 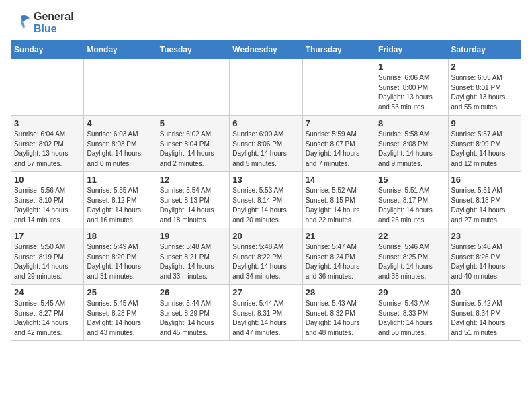 I want to click on cell-info: Sunrise: 5:56 AM Sunset: 8:10 PM Dayligh…, so click(x=47, y=205).